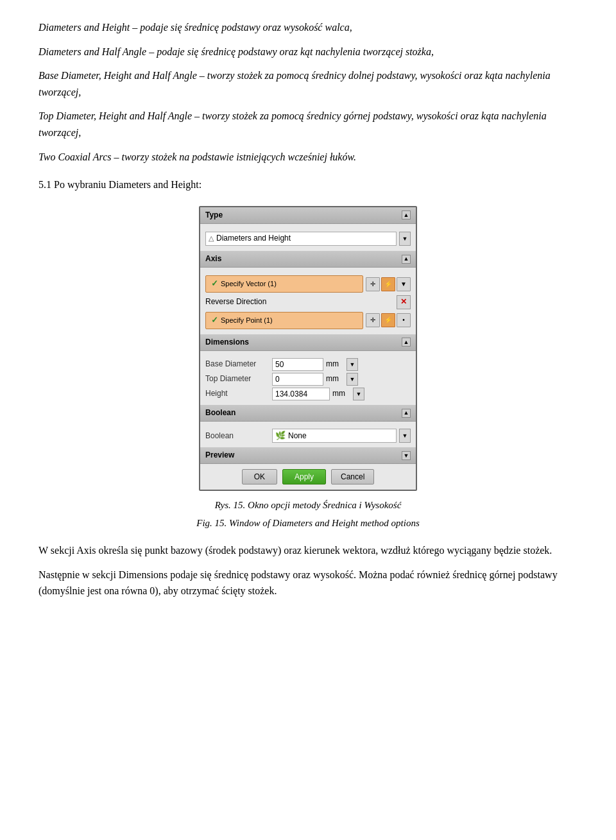 The image size is (616, 840). What do you see at coordinates (308, 302) in the screenshot?
I see `axis-section-content: ✓ Specify Vector (1) ✛ ⚡ ▼ Reverse Direc…` at bounding box center [308, 302].